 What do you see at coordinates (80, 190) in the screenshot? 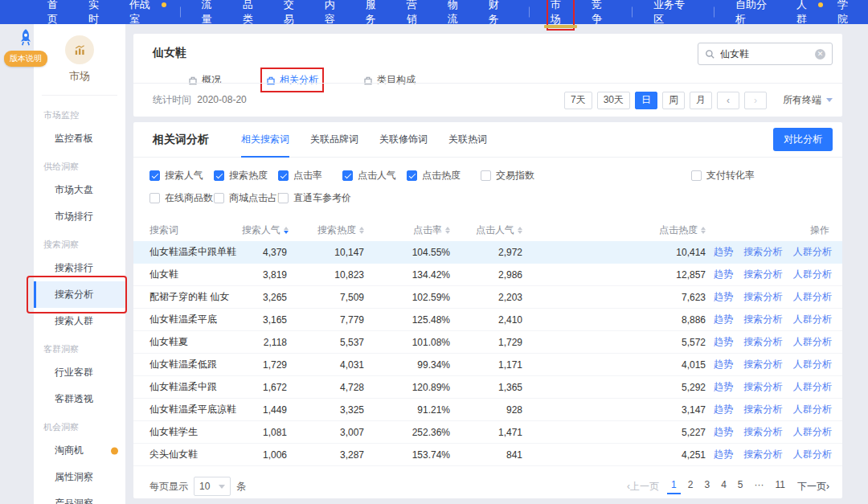
I see `sidebar-item: 市场大盘` at bounding box center [80, 190].